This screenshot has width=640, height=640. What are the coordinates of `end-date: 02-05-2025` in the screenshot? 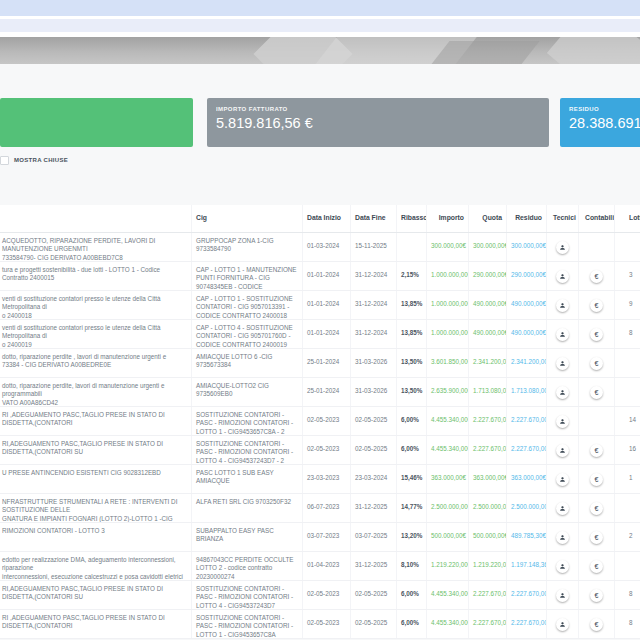 It's located at (374, 595).